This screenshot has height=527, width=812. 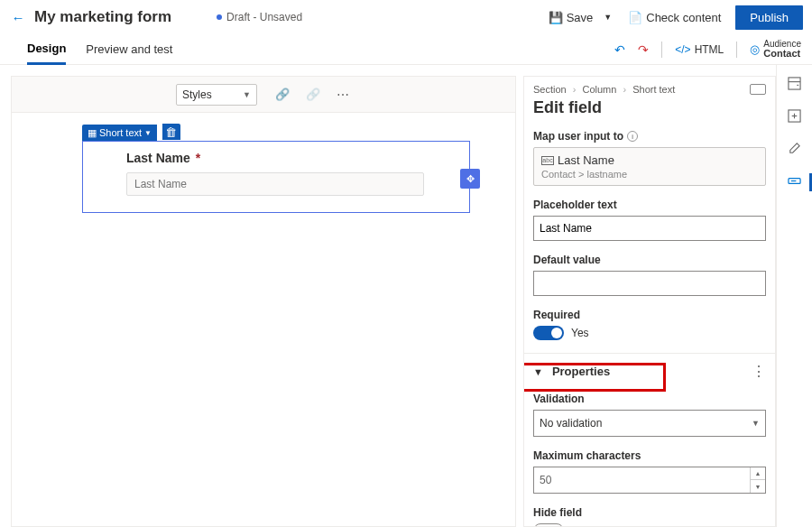 I want to click on selection-tag-label: Short text, so click(x=121, y=133).